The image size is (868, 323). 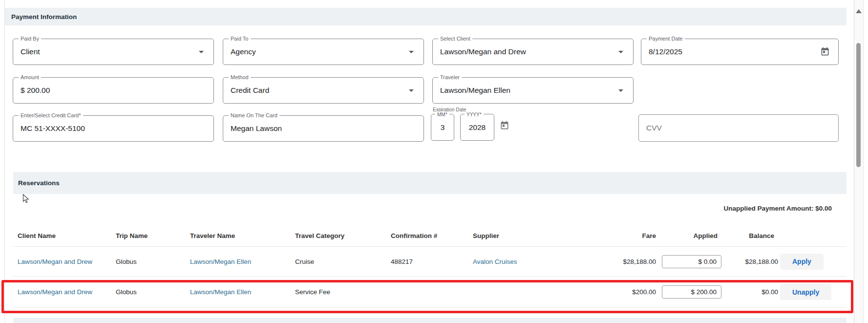 What do you see at coordinates (443, 127) in the screenshot?
I see `expiration-month-field: MM* 3` at bounding box center [443, 127].